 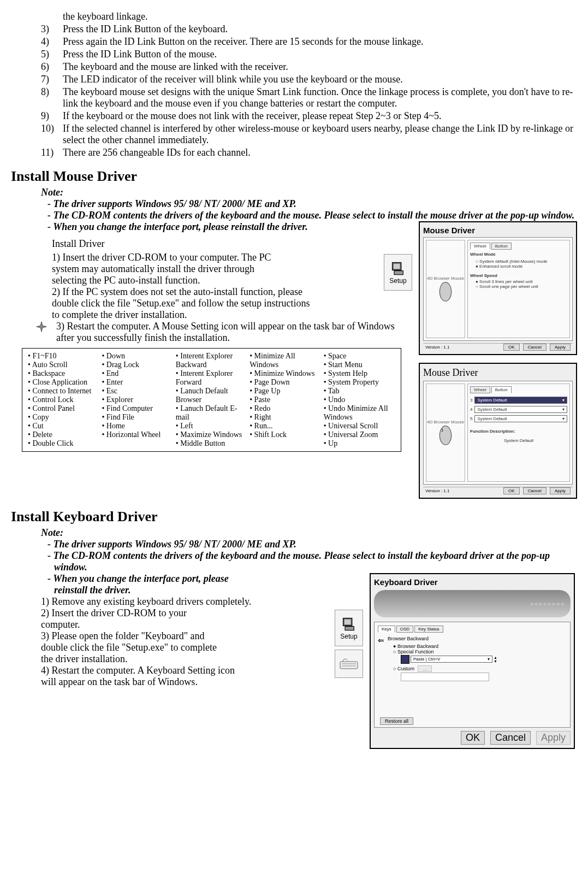 What do you see at coordinates (429, 629) in the screenshot?
I see `tab-keystatus: Key Status` at bounding box center [429, 629].